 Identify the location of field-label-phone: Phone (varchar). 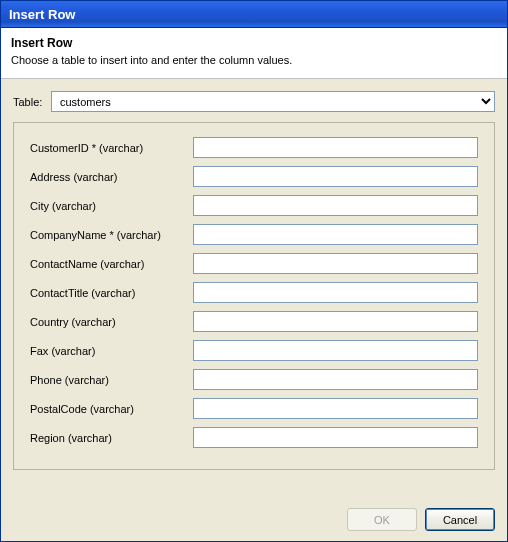
(112, 380).